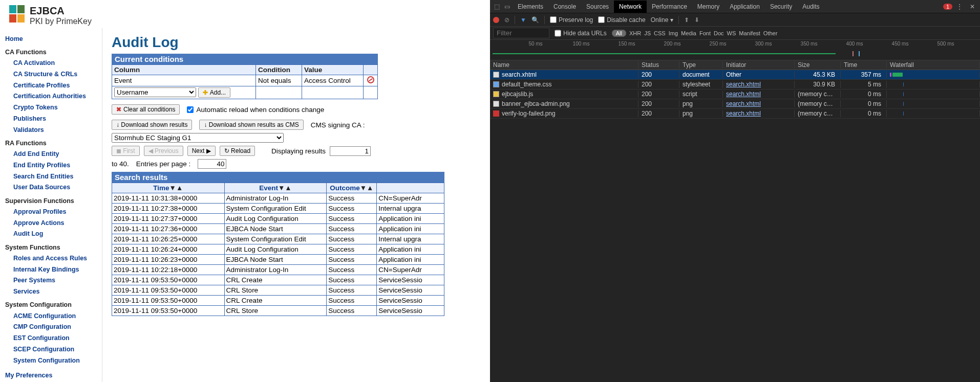 The image size is (980, 382). I want to click on disable-cache-checkbox: Disable cache, so click(622, 20).